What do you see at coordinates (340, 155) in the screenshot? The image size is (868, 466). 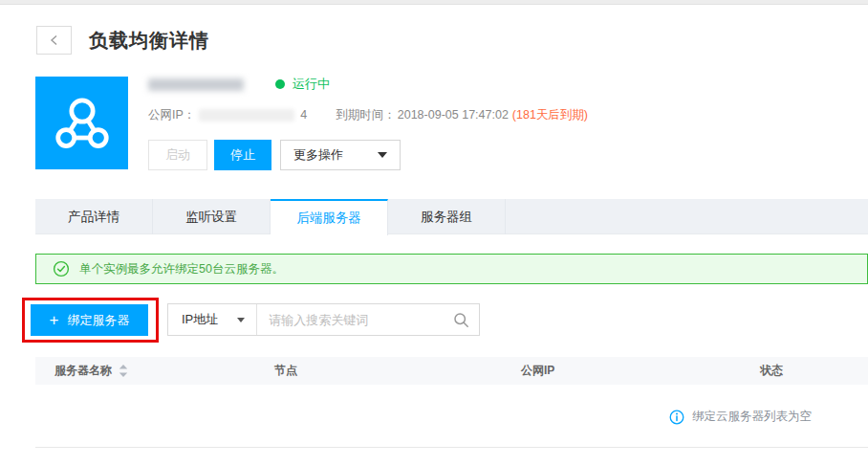 I see `more-actions-dropdown: 更多操作` at bounding box center [340, 155].